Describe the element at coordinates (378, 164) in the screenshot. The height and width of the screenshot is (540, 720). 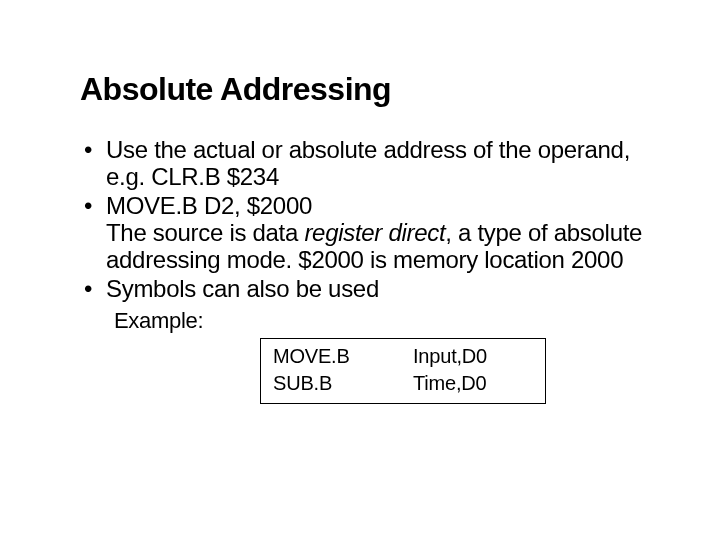
I see `bullet-1-text: Use the actual or absolute address of th…` at that location.